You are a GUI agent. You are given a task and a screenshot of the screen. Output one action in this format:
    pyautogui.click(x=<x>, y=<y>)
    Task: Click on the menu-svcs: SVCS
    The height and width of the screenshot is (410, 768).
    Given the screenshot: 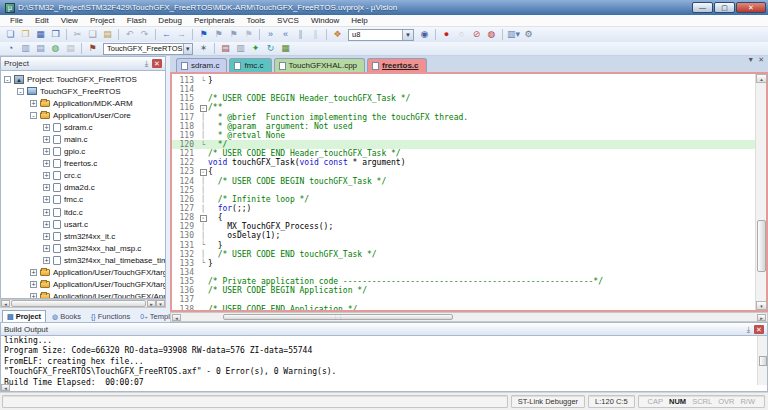 What is the action you would take?
    pyautogui.click(x=288, y=20)
    